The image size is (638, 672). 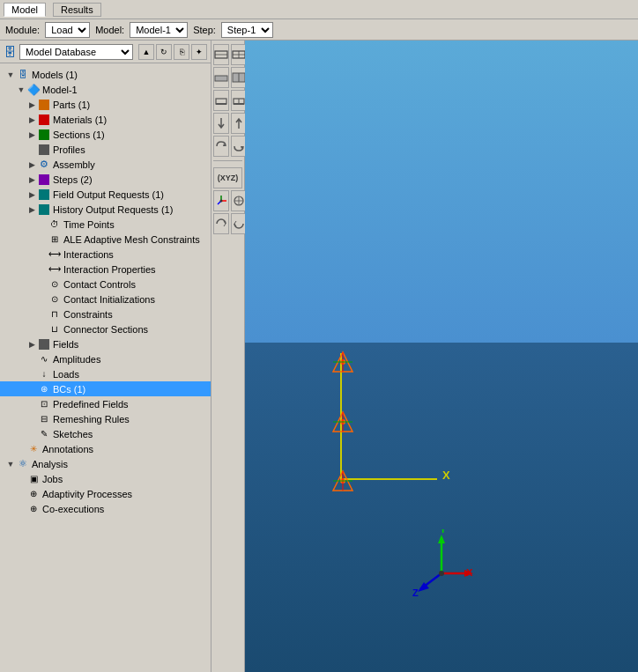 What do you see at coordinates (11, 75) in the screenshot?
I see `expand-models: ▼` at bounding box center [11, 75].